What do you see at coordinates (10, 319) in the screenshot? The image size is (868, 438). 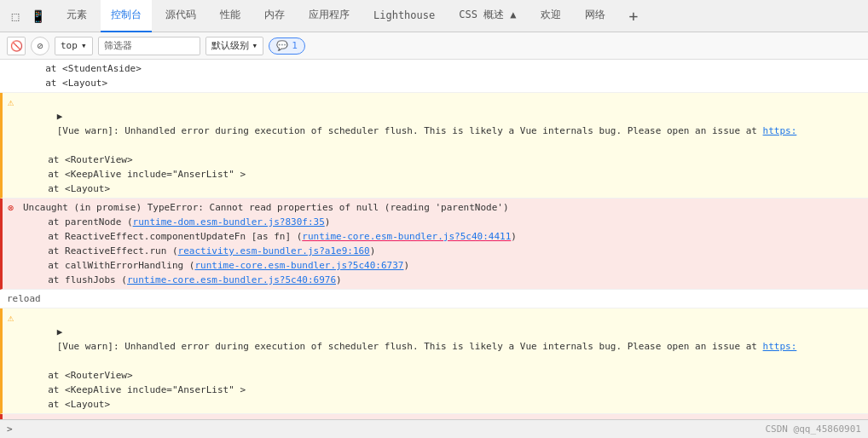 I see `warn-triangle-icon-2: ⚠` at bounding box center [10, 319].